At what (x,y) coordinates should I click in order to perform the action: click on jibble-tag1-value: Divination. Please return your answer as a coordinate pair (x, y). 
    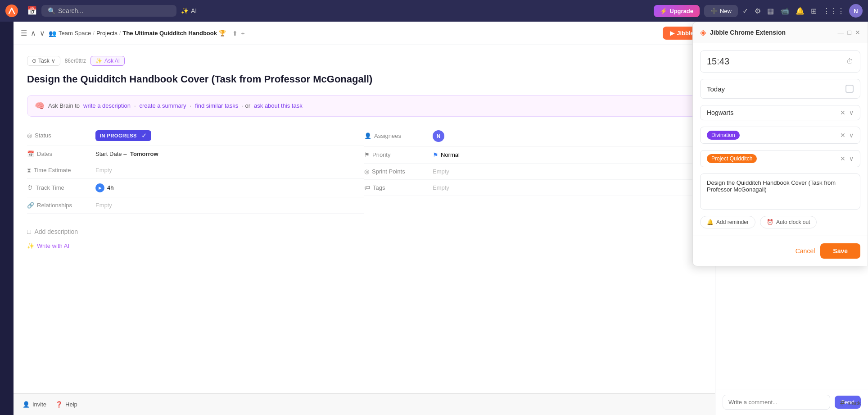
    Looking at the image, I should click on (723, 135).